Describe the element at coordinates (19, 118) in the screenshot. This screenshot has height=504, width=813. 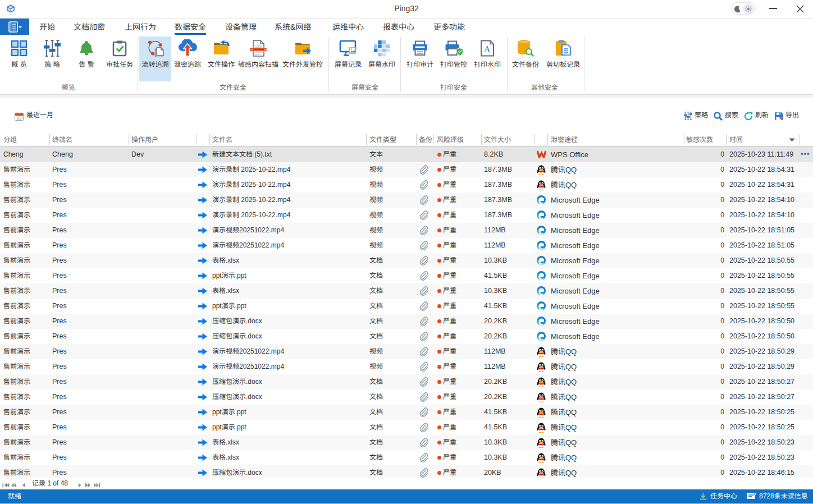
I see `svg-text: 23` at that location.